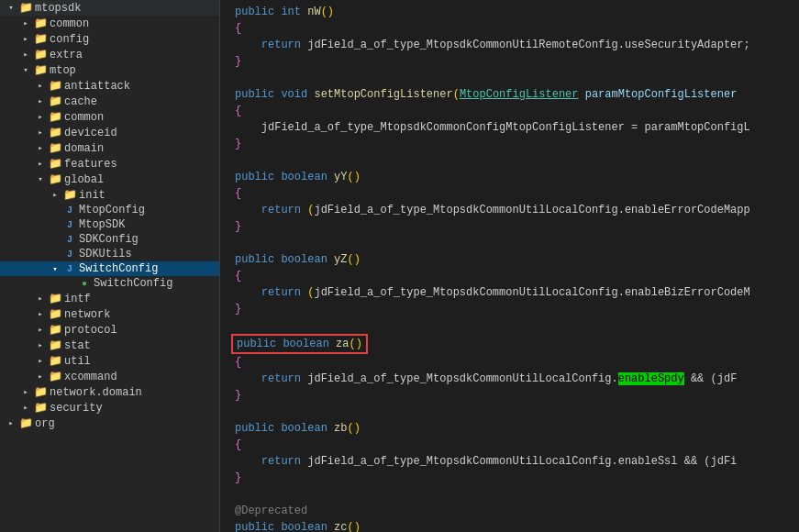 The height and width of the screenshot is (532, 799). I want to click on sidebar-item-label: xcommand, so click(91, 377).